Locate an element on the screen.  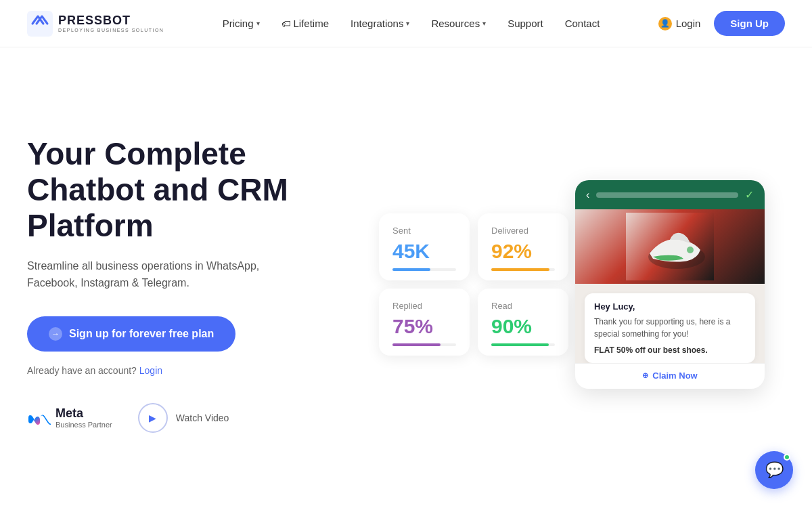
stat-card-sent: Sent 45K is located at coordinates (424, 247).